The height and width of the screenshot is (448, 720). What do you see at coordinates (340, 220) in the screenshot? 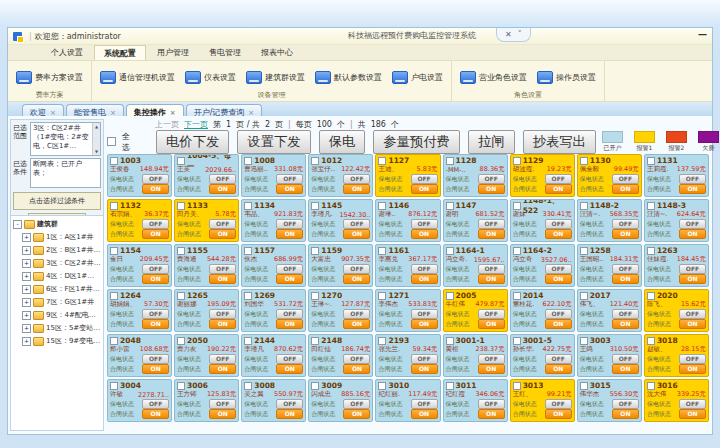
I see `room-card: 1145 李瑾凡. 1542.30.. 保电状态 OFF 合闸状态 ON` at bounding box center [340, 220].